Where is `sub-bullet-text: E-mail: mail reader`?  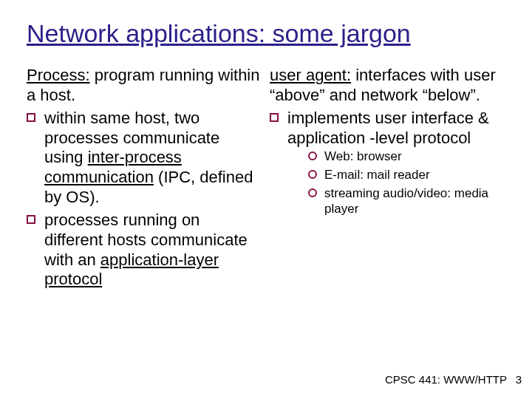
sub-bullet-text: E-mail: mail reader is located at coordinates (377, 174).